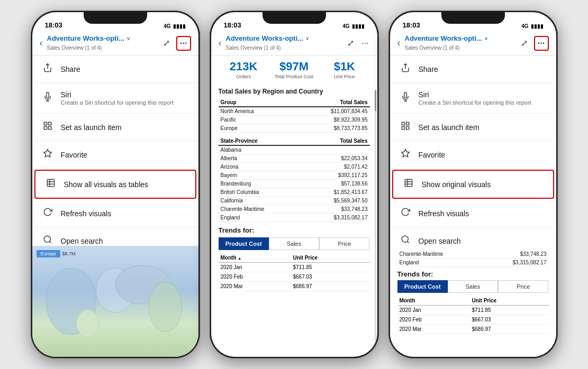 This screenshot has width=588, height=369. What do you see at coordinates (261, 209) in the screenshot?
I see `state-cell-charente: Charente-Maritime` at bounding box center [261, 209].